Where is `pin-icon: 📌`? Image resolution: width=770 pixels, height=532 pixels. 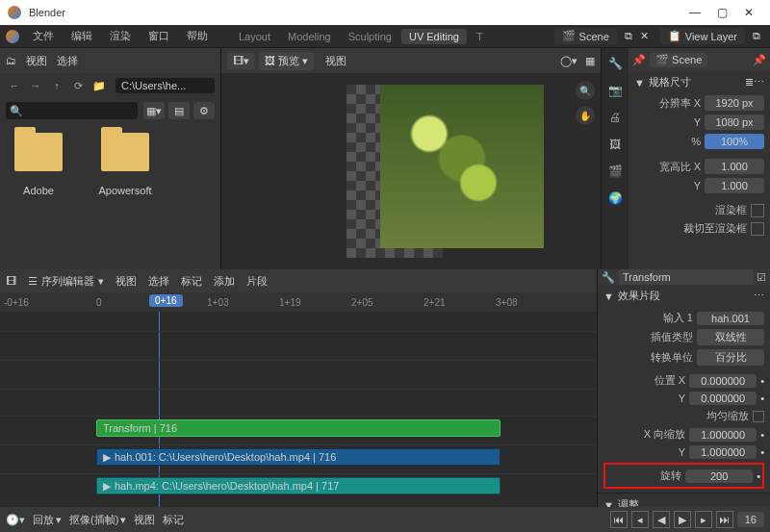 pin-icon: 📌 is located at coordinates (639, 60).